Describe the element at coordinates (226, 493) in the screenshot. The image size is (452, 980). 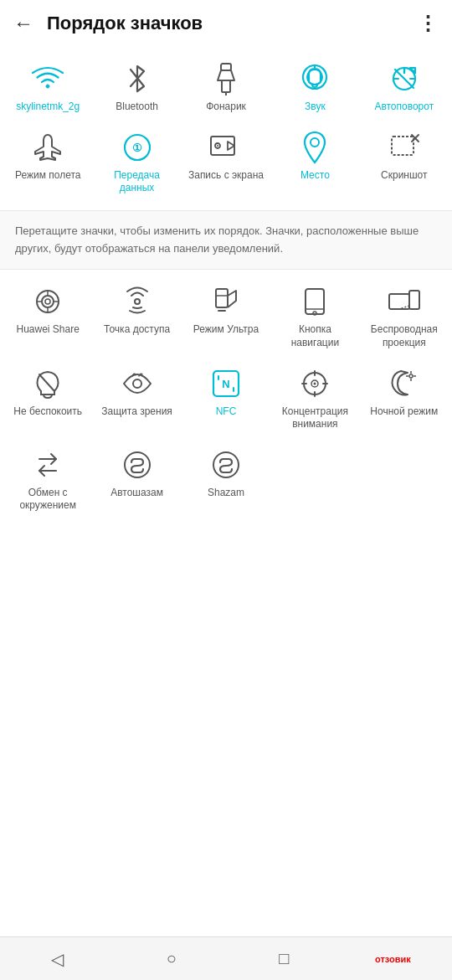
I see `shazam-label: Shazam` at that location.